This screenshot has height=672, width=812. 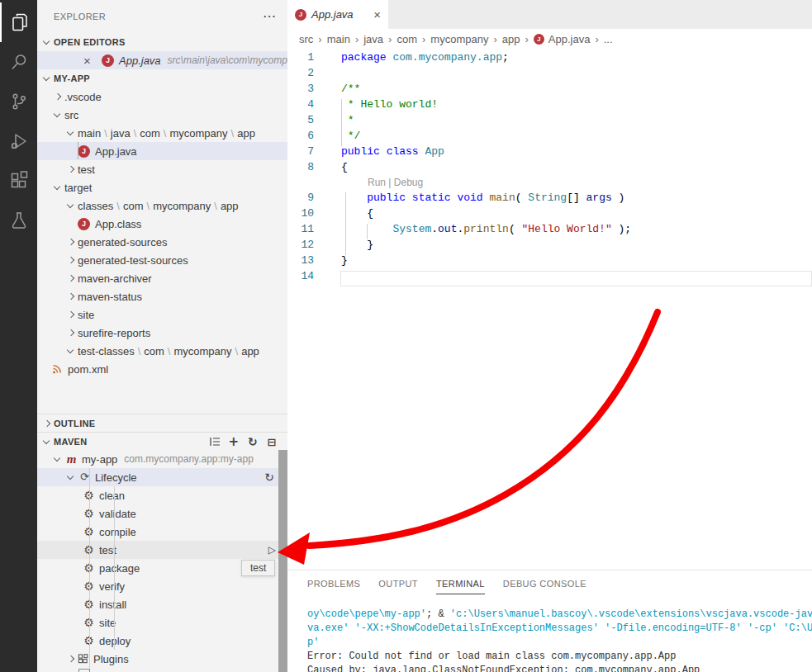 What do you see at coordinates (162, 441) in the screenshot?
I see `maven-header: MAVEN + ↻ ⊟` at bounding box center [162, 441].